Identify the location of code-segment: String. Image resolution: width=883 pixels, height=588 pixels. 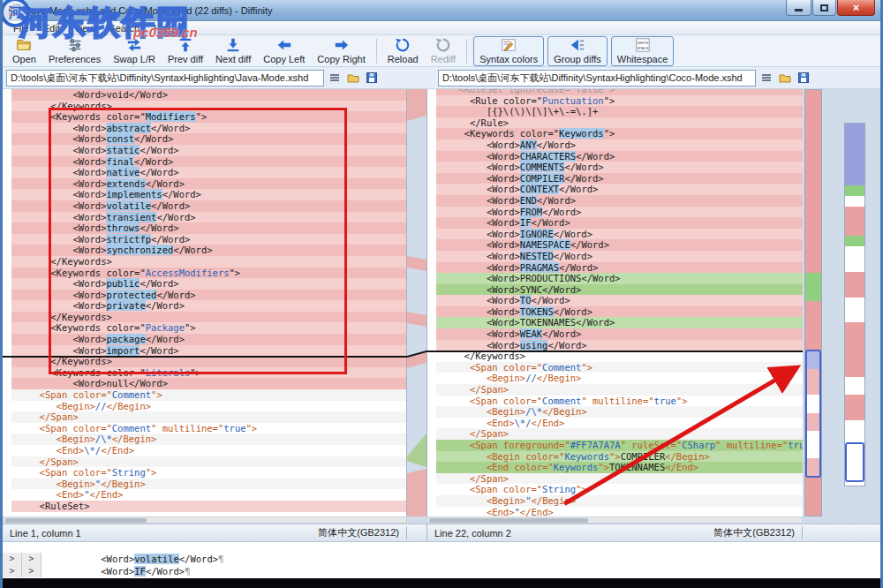
(559, 489).